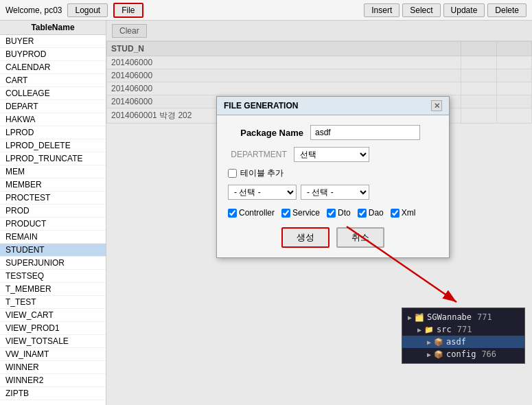 Image resolution: width=532 pixels, height=405 pixels. Describe the element at coordinates (333, 213) in the screenshot. I see `checkbox-row: ControllerServiceDtoDaoXml` at that location.